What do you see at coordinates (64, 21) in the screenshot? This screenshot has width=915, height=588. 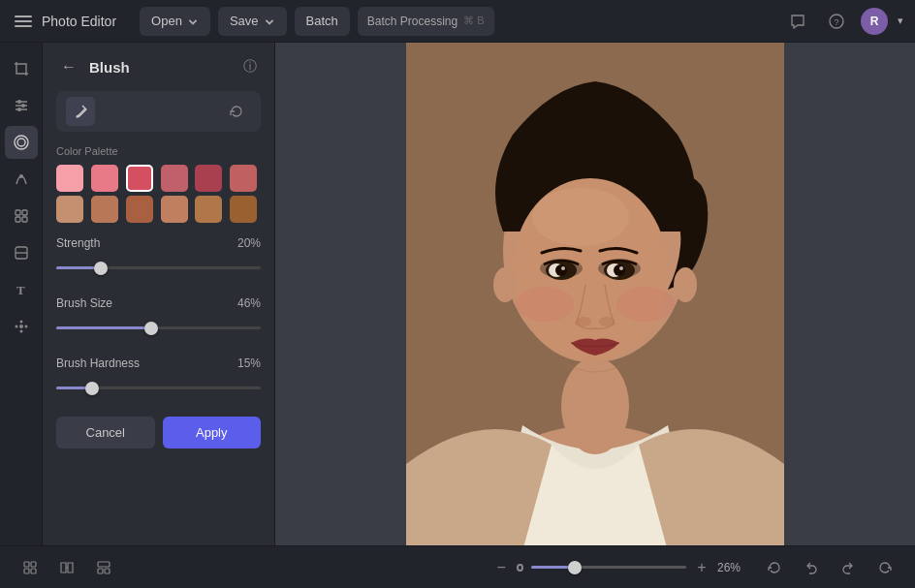 I see `app-logo: Photo Editor` at bounding box center [64, 21].